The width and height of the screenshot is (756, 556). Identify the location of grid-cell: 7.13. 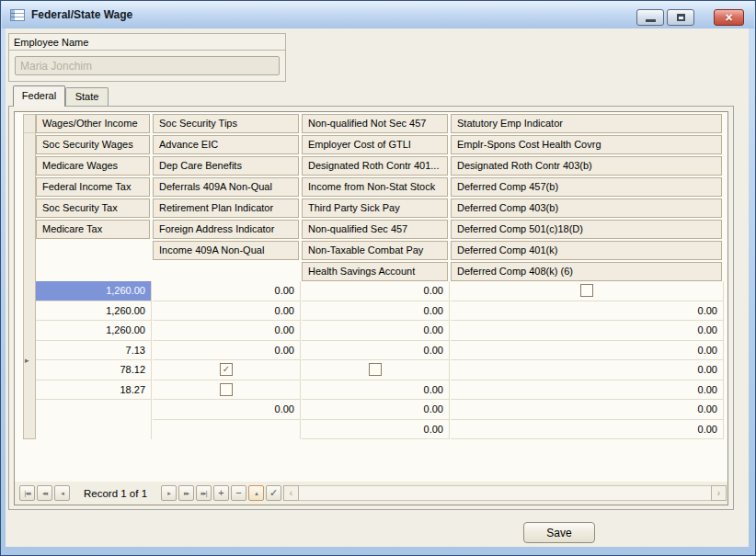
(94, 351).